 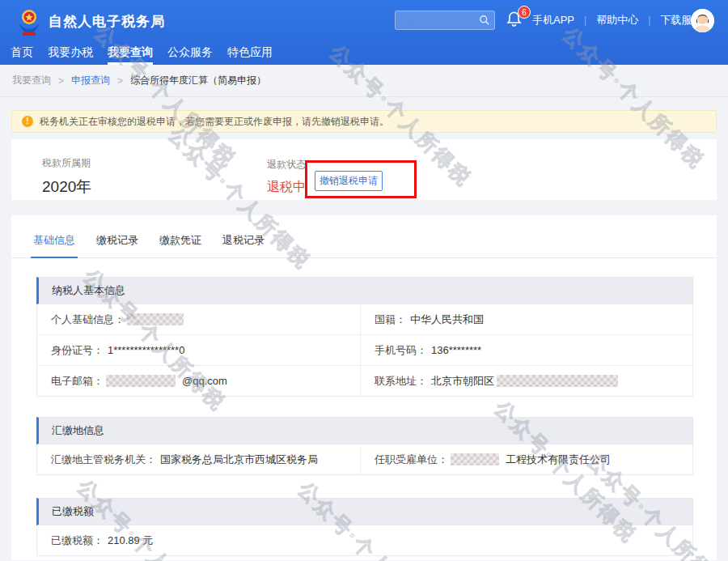 I want to click on section-title: 纳税人基本信息, so click(x=365, y=291).